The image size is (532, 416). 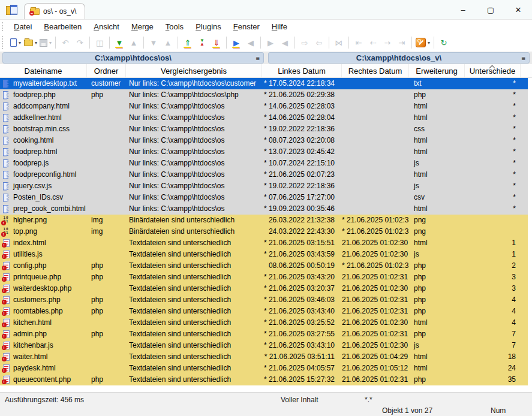 What do you see at coordinates (264, 107) in the screenshot?
I see `table-row: addcompany.htmlNur links: C:\xampp\htdoc…` at bounding box center [264, 107].